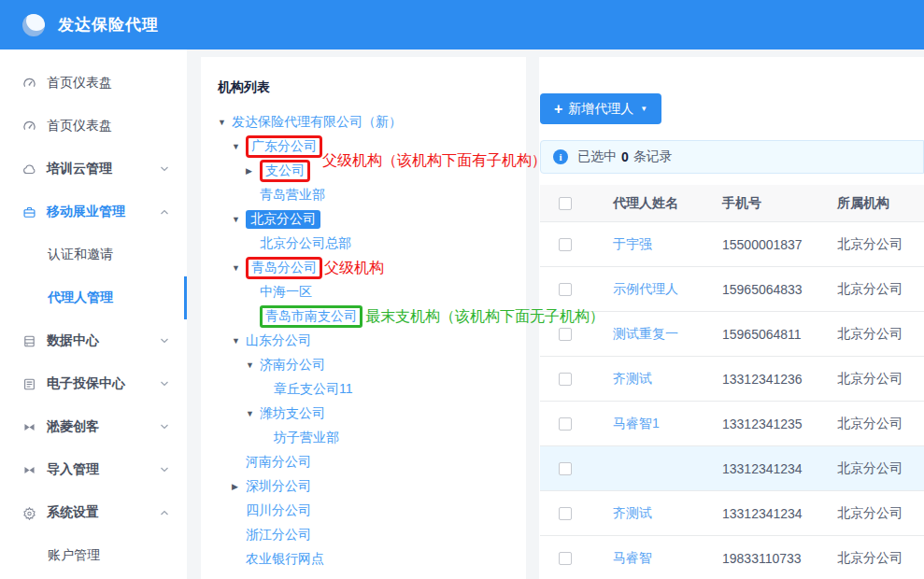  What do you see at coordinates (732, 379) in the screenshot?
I see `table-row: 齐测试 13312341236 北京分公司` at bounding box center [732, 379].